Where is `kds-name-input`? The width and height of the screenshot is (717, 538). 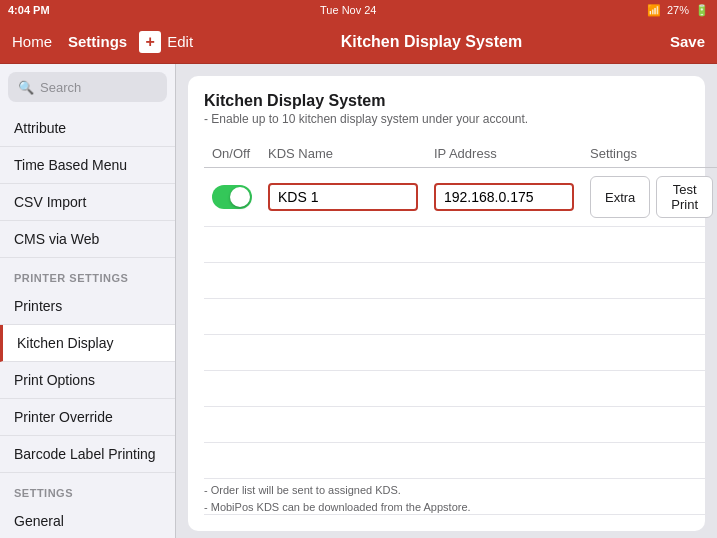 kds-name-input is located at coordinates (343, 197).